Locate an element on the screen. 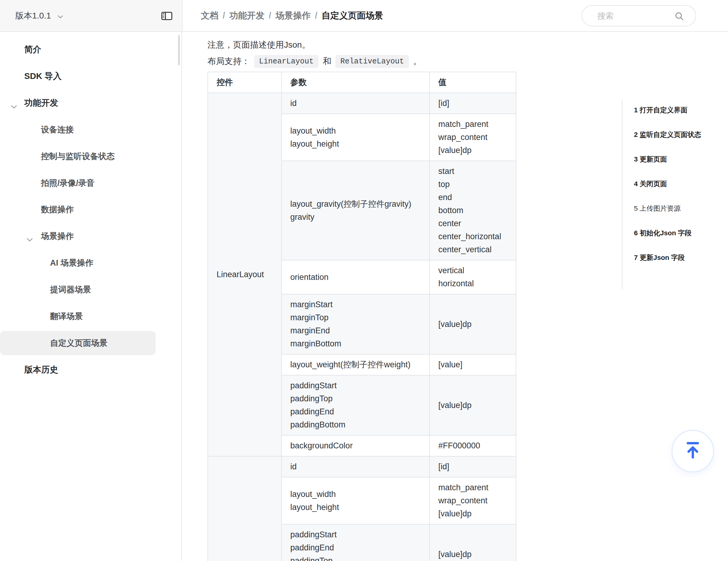 The height and width of the screenshot is (561, 728). sidebar-item-photo-video-audio: 拍照/录像/录音 is located at coordinates (78, 183).